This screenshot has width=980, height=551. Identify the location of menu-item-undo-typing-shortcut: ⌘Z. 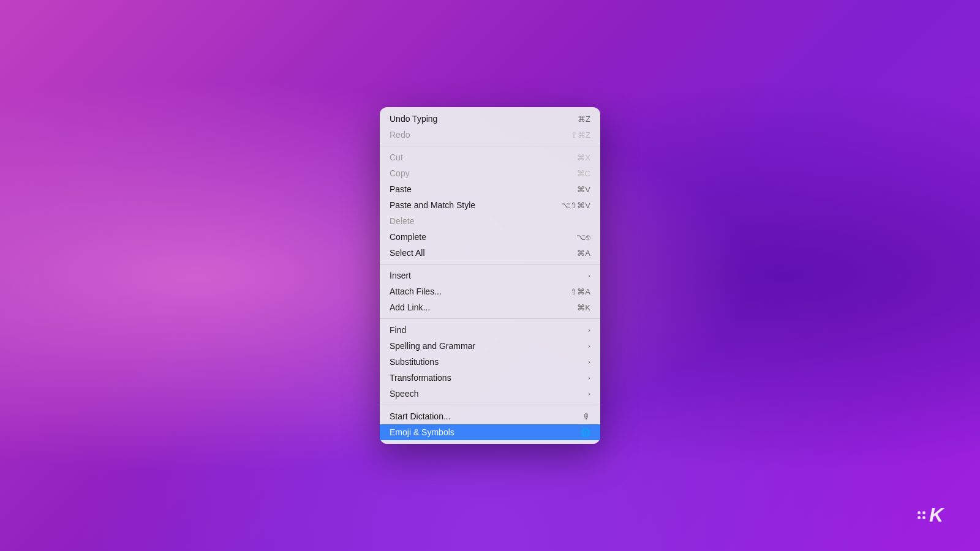
(584, 119).